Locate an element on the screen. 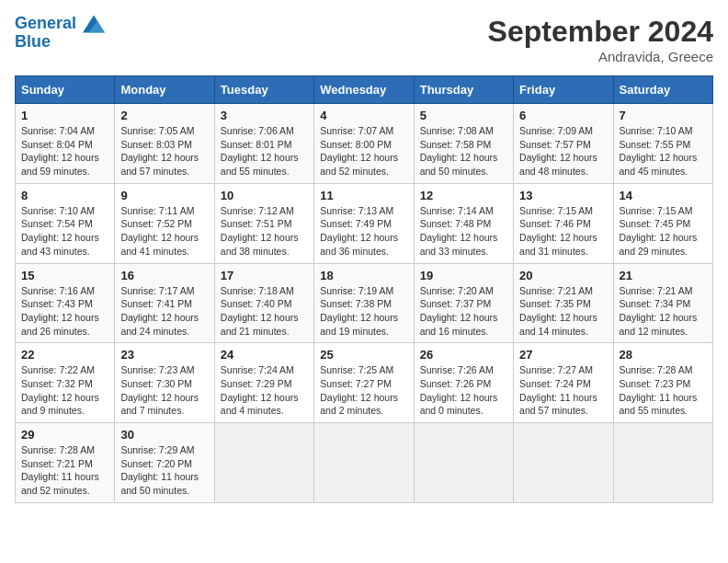  day-info: Sunrise: 7:12 AM Sunset: 7:51 PM Dayligh… is located at coordinates (265, 232).